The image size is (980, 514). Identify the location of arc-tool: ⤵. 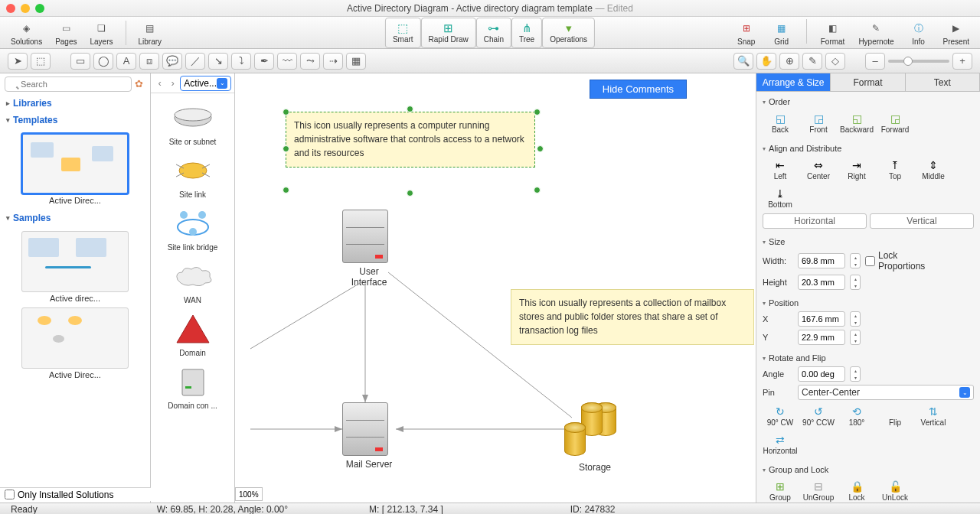
(241, 61).